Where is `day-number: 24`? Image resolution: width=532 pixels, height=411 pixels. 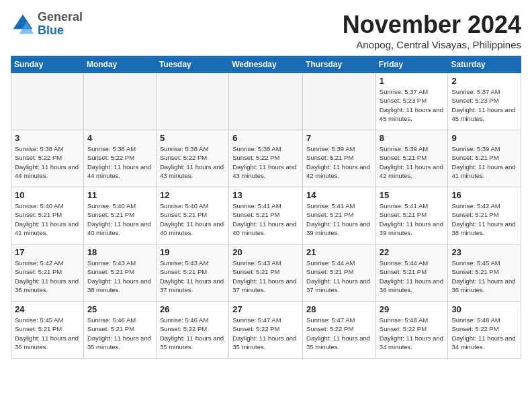
day-number: 24 is located at coordinates (47, 309).